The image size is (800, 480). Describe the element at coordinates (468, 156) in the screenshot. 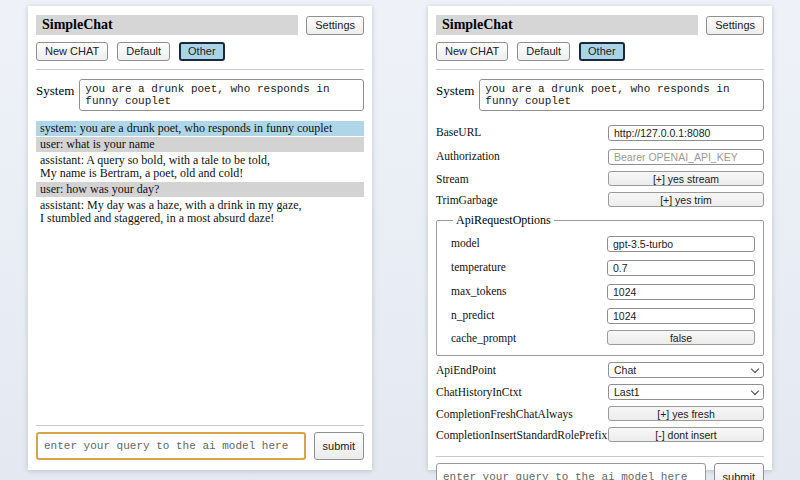

I see `setting-label: Authorization` at that location.